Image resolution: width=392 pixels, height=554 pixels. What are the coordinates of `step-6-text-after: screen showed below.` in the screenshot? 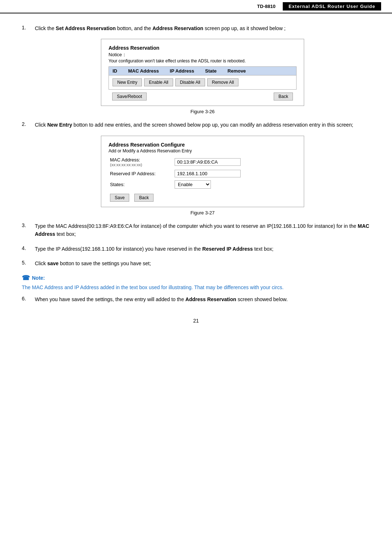 It's located at (262, 299).